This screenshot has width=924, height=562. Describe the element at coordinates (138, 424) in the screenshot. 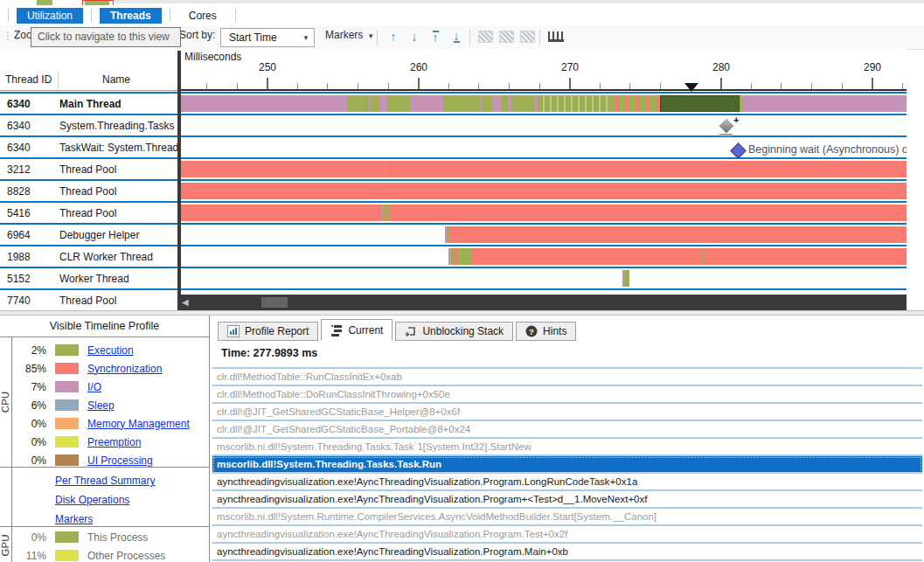

I see `legend-link-memory-management: Memory Management` at that location.